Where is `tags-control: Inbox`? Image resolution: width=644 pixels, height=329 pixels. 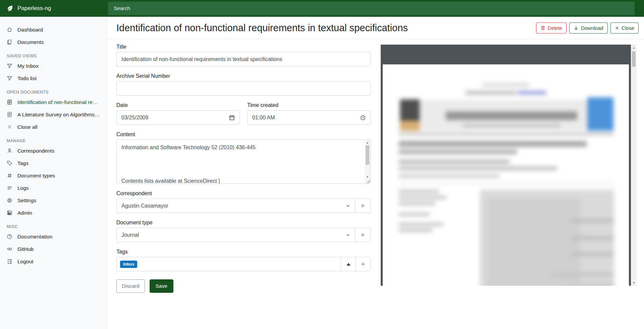
tags-control: Inbox is located at coordinates (244, 264).